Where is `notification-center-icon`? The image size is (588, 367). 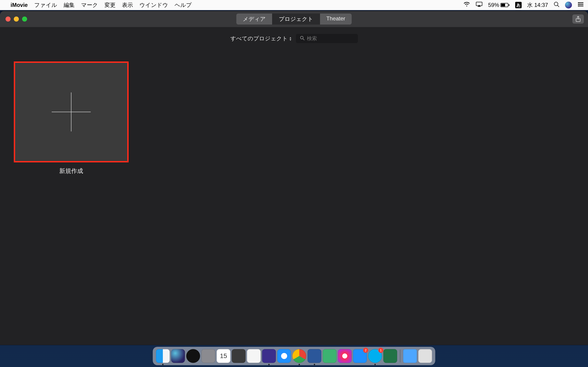 notification-center-icon is located at coordinates (581, 5).